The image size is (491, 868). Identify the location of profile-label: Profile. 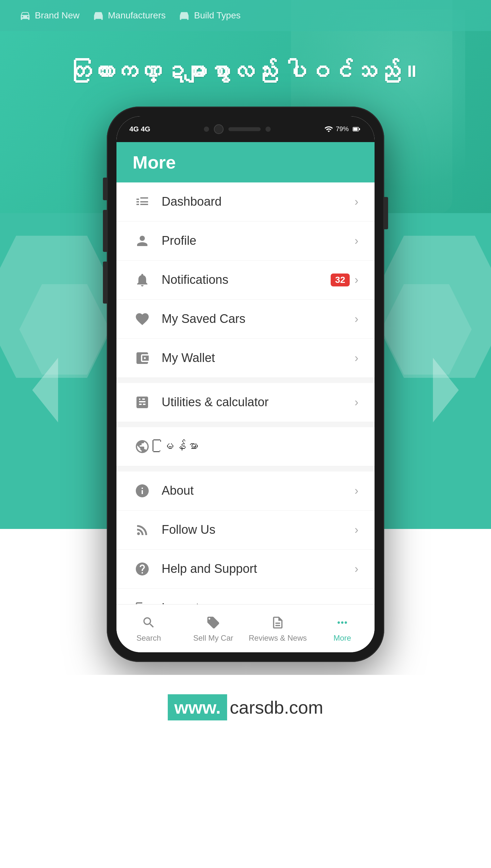
(258, 241).